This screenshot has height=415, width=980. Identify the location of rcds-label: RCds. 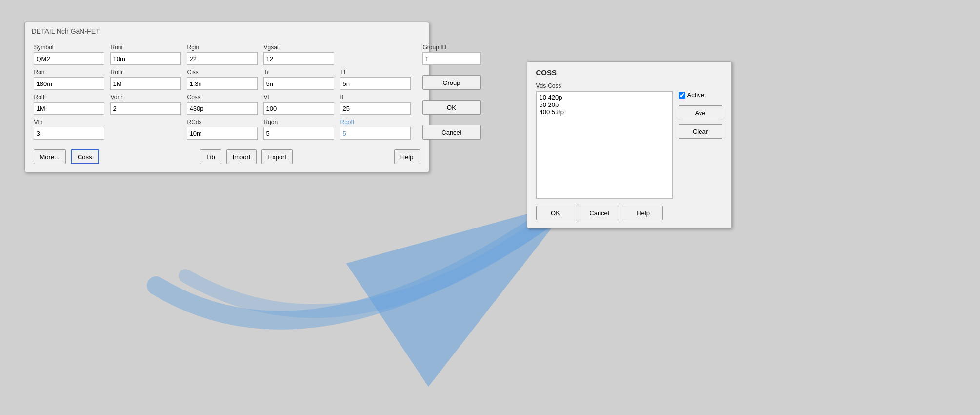
(222, 122).